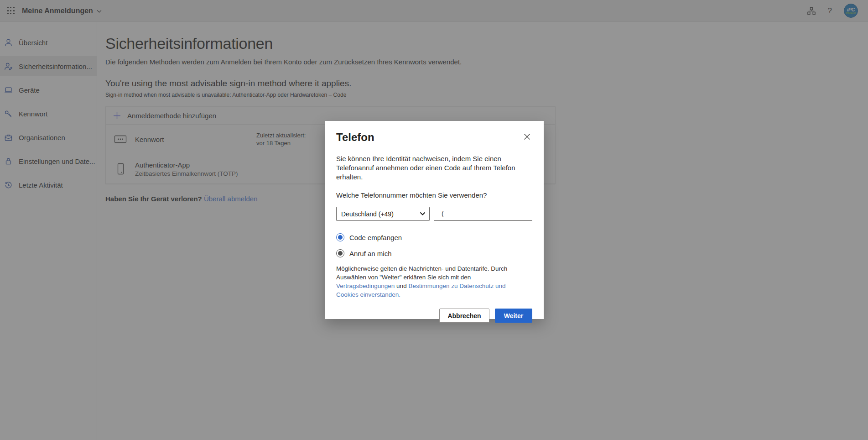 The image size is (868, 440). What do you see at coordinates (483, 214) in the screenshot?
I see `phone-number-input` at bounding box center [483, 214].